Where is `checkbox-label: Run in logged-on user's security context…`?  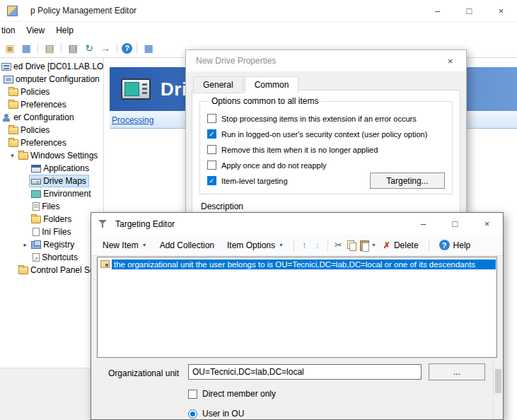 checkbox-label: Run in logged-on user's security context… is located at coordinates (324, 134).